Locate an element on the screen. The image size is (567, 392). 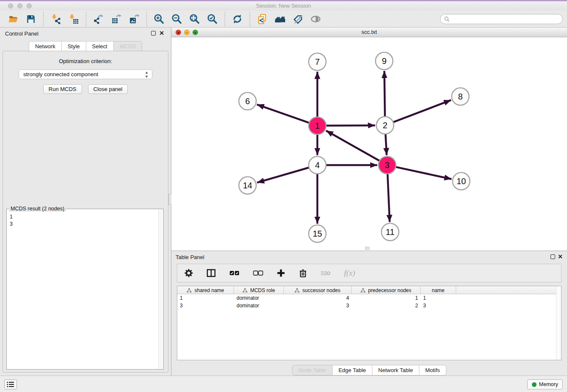
criterion-dropdown: strongly connected component ▲▼ is located at coordinates (85, 75).